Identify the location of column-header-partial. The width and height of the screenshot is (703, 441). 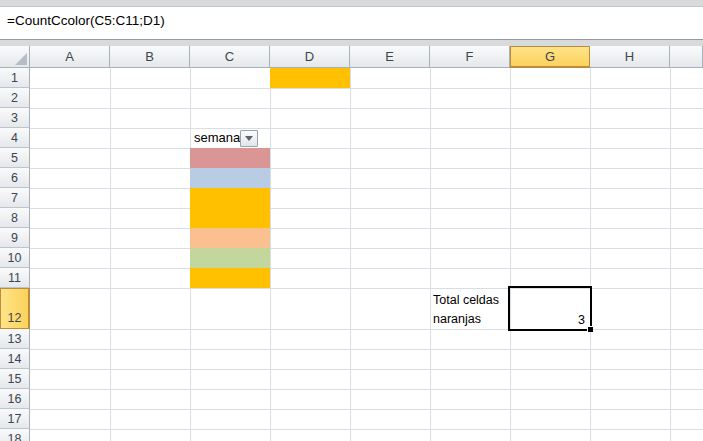
(686, 57).